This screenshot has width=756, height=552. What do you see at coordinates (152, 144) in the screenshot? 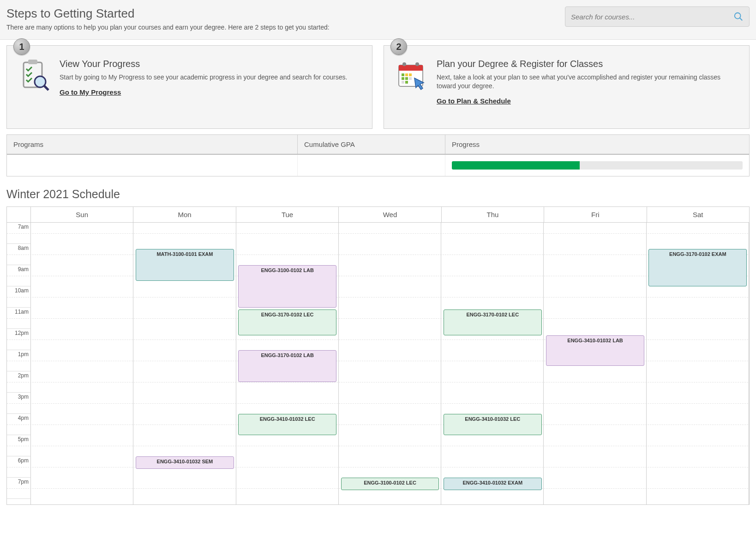
I see `col-programs: Programs` at bounding box center [152, 144].